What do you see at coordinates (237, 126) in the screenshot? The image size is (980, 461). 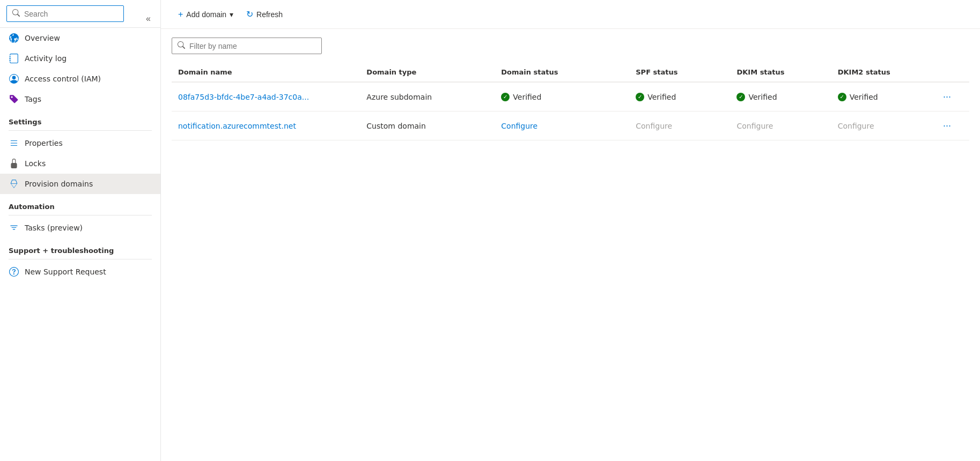 I see `domain-name-link-2: notification.azurecommtest.net` at bounding box center [237, 126].